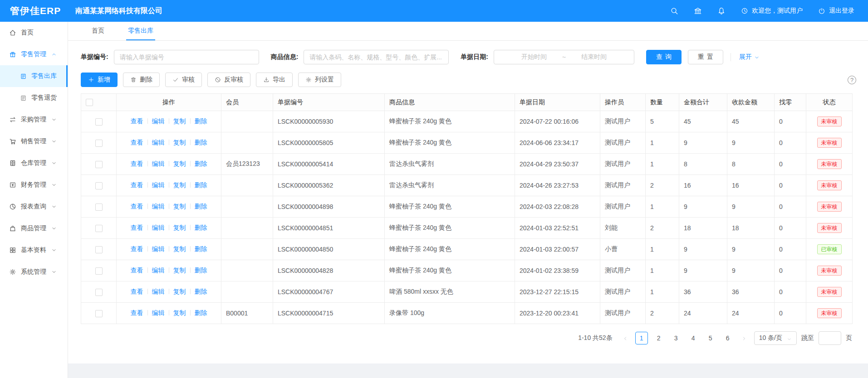 This screenshot has height=378, width=868. Describe the element at coordinates (89, 102) in the screenshot. I see `select-all-checkbox` at that location.